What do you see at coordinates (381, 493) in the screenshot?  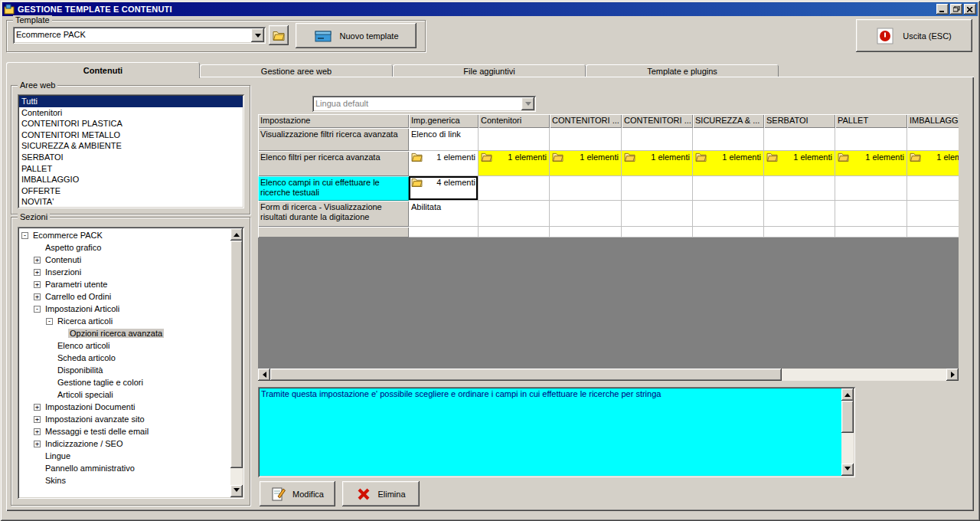 I see `elimina-button: Elimina` at bounding box center [381, 493].